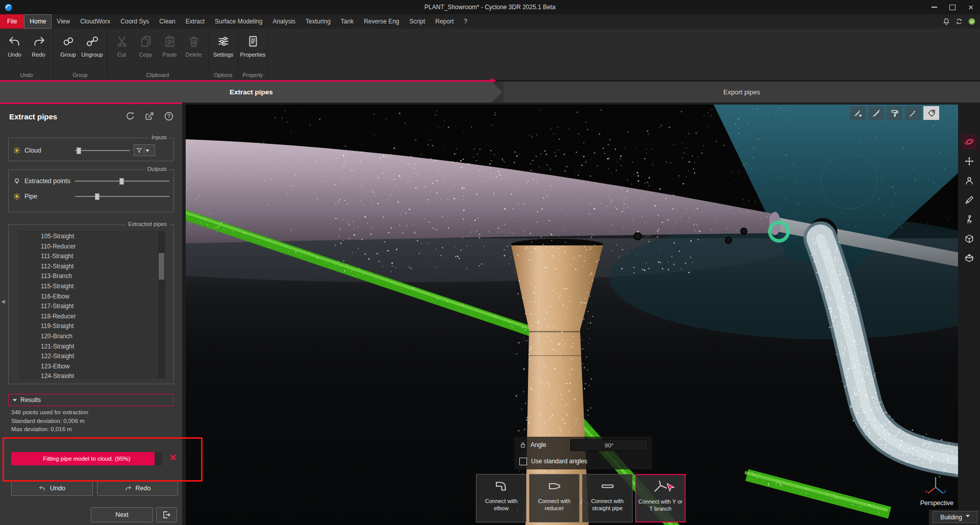  Describe the element at coordinates (253, 51) in the screenshot. I see `properties-button: Properties` at that location.